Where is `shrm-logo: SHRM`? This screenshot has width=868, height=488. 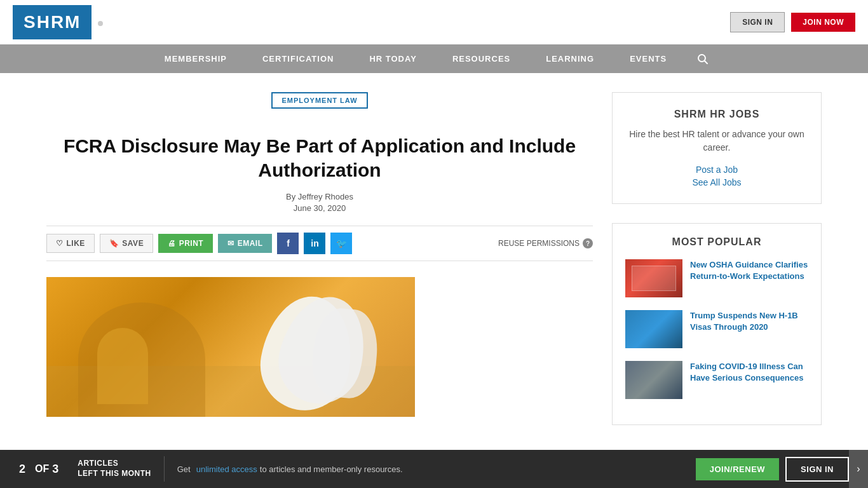 shrm-logo: SHRM is located at coordinates (52, 22).